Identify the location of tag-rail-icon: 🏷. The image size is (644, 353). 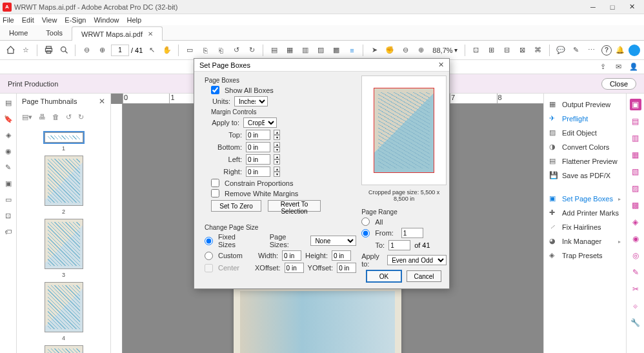
(8, 232).